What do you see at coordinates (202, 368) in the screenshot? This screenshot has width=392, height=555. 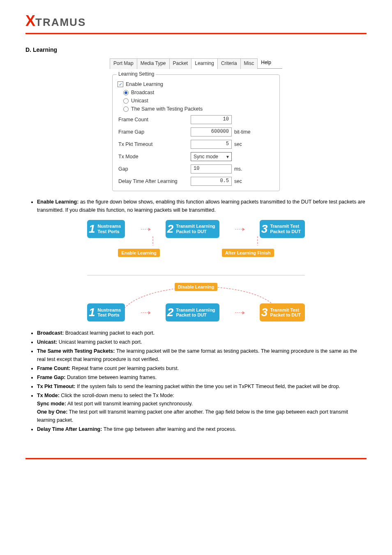 I see `bullet-frame-count: Frame Count: Repeat frame count per lear…` at bounding box center [202, 368].